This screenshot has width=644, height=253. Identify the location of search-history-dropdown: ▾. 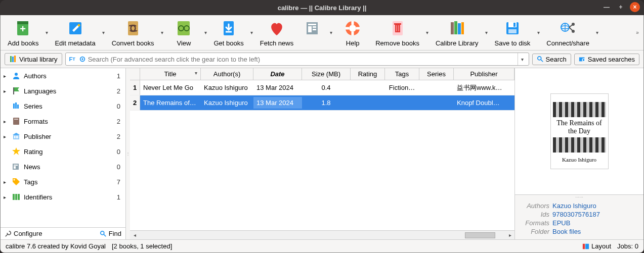
(522, 59).